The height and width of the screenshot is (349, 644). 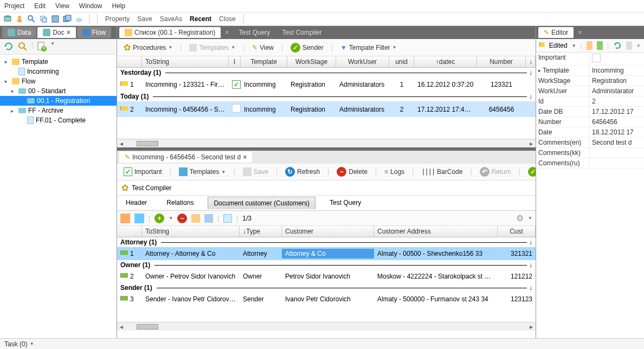 I want to click on col-arrow: ↓, so click(x=531, y=62).